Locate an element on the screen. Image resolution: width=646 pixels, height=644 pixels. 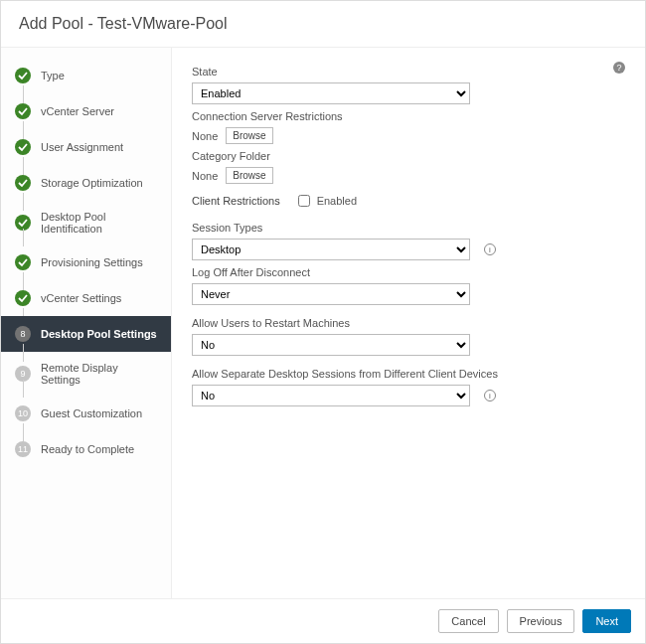
help-icon: ? is located at coordinates (619, 68).